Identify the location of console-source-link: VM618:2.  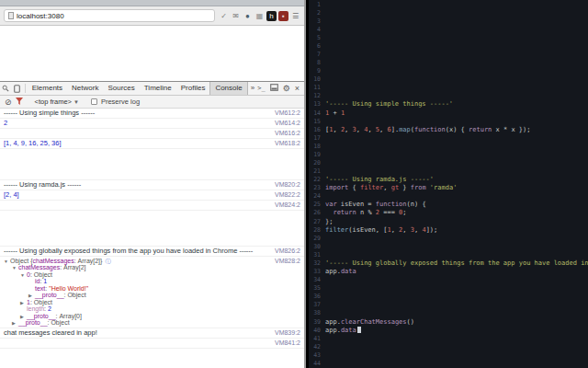
(288, 144).